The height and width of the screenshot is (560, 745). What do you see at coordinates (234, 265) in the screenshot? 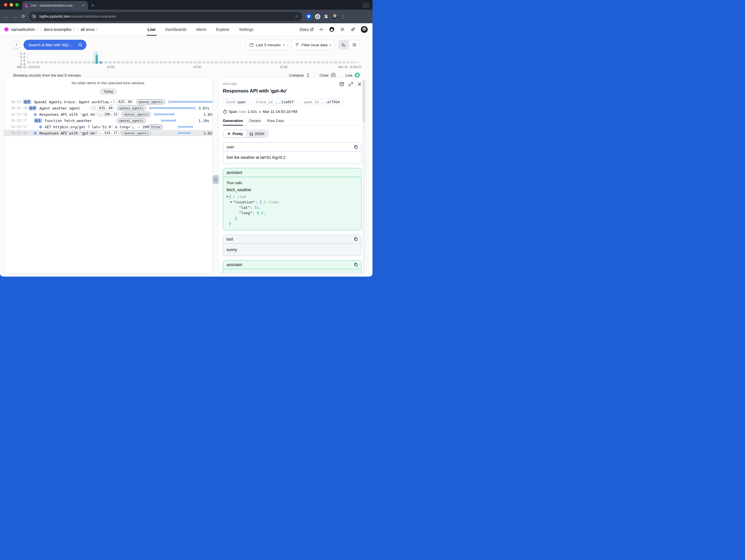
I see `message-role: assistant` at bounding box center [234, 265].